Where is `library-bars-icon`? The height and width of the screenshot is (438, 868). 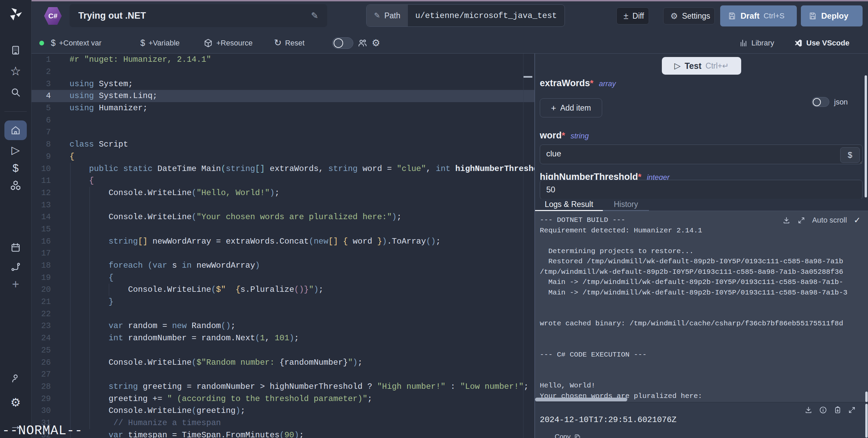
library-bars-icon is located at coordinates (744, 43).